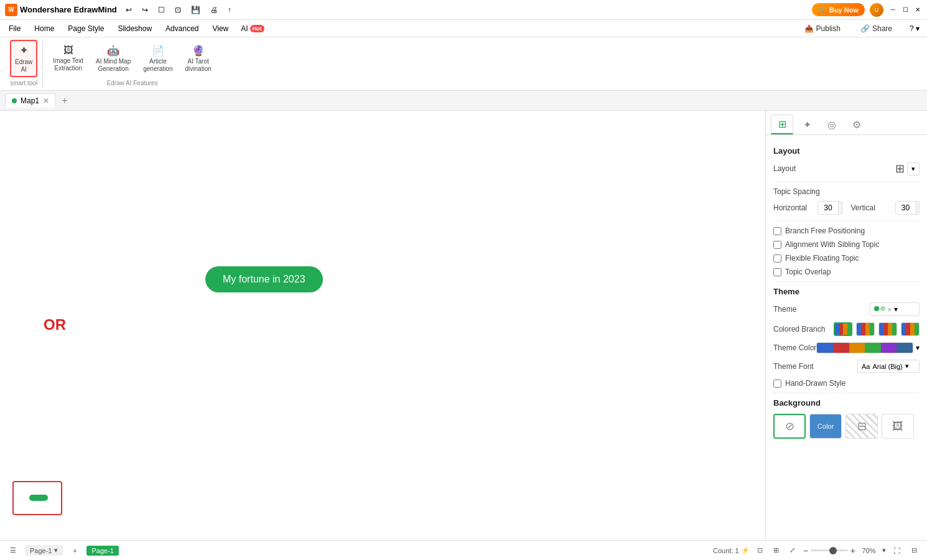  I want to click on zoom-slider, so click(829, 550).